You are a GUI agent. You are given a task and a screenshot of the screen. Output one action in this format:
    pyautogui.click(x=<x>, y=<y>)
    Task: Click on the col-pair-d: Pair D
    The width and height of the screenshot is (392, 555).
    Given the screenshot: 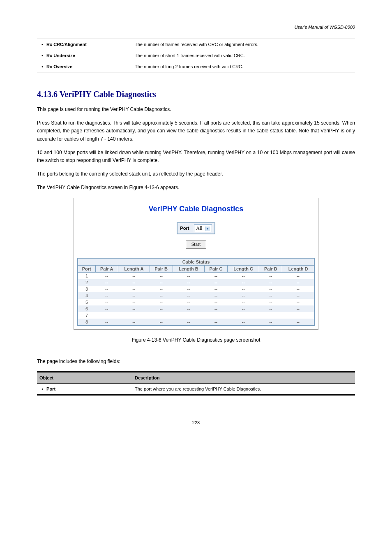 What is the action you would take?
    pyautogui.click(x=271, y=269)
    